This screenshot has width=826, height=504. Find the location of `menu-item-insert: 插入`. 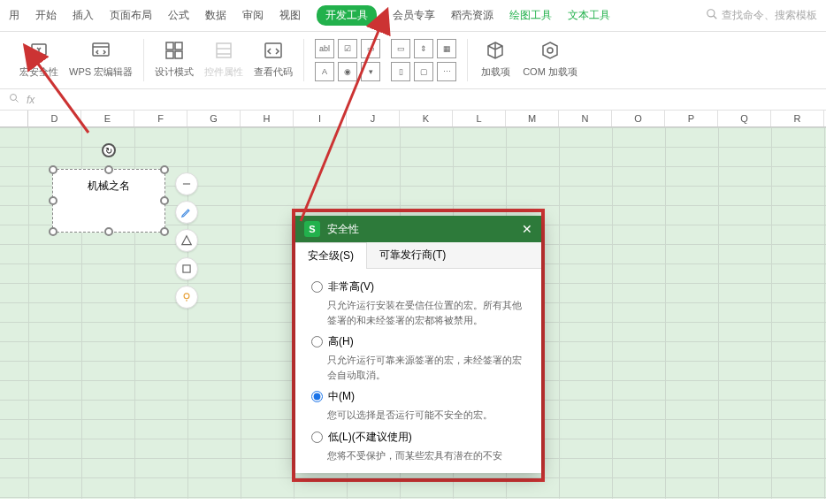

menu-item-insert: 插入 is located at coordinates (83, 16).